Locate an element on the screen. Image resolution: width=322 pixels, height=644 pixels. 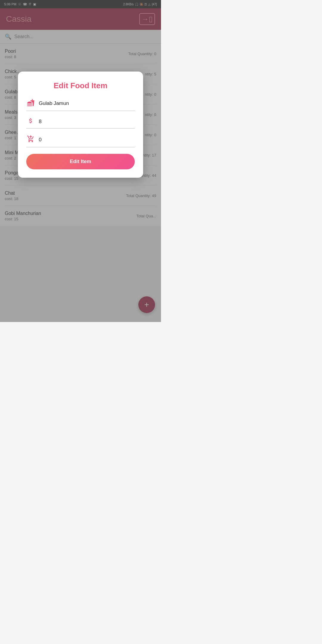
food-price-field is located at coordinates (80, 123).